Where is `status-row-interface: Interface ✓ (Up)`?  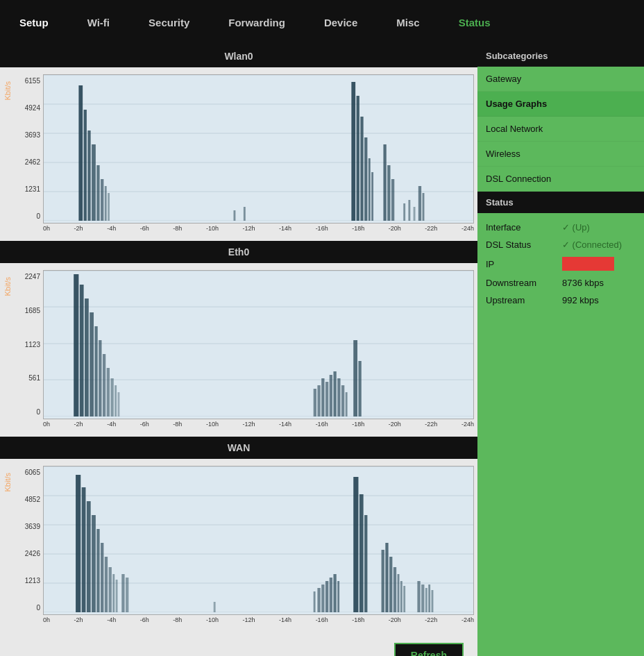 status-row-interface: Interface ✓ (Up) is located at coordinates (561, 228).